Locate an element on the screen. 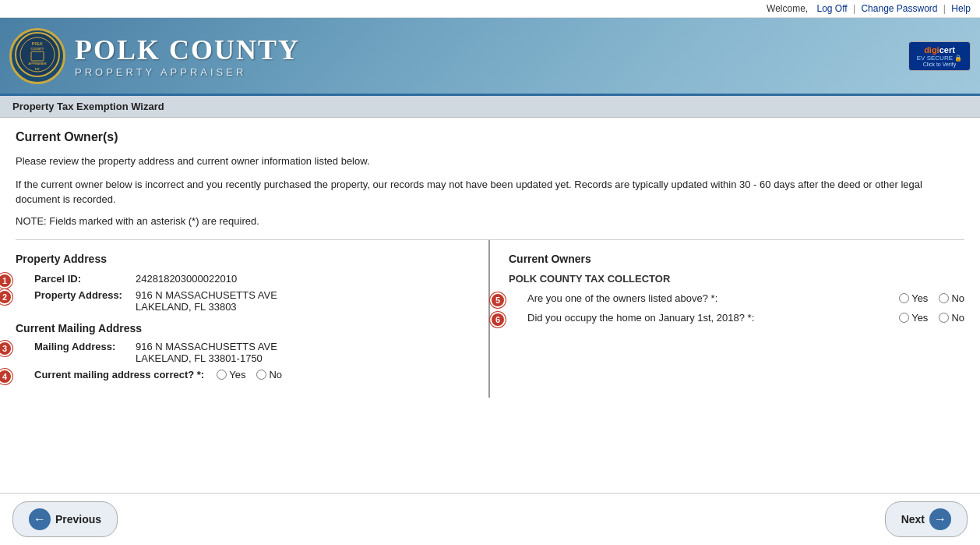  property-address-label: Property Address: is located at coordinates (85, 295).